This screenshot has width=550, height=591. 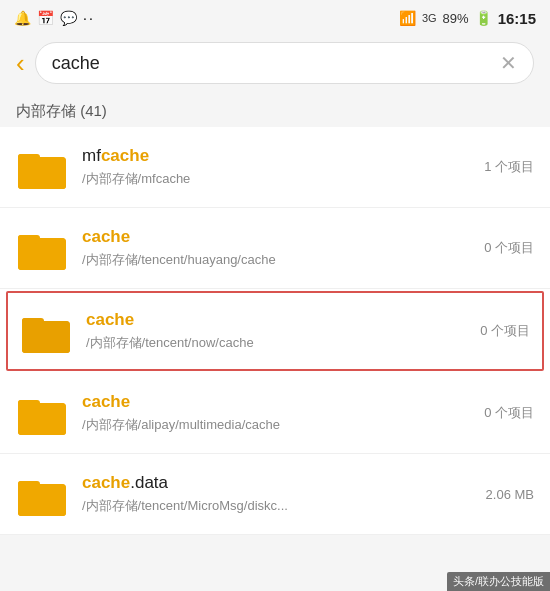 I want to click on file-path: /内部存储/mfcache, so click(x=283, y=179).